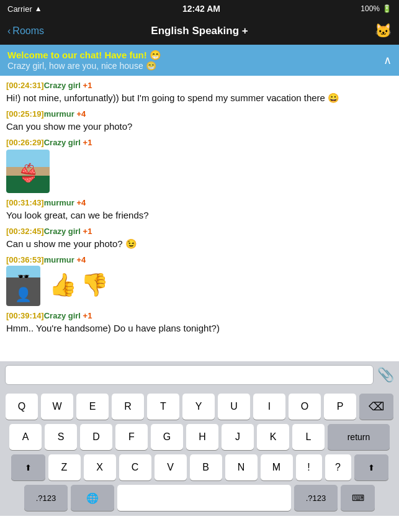 The height and width of the screenshot is (532, 399). Describe the element at coordinates (200, 467) in the screenshot. I see `keyboard-row-3: ⬆ Z X C V B N M ! ? ⬆` at that location.